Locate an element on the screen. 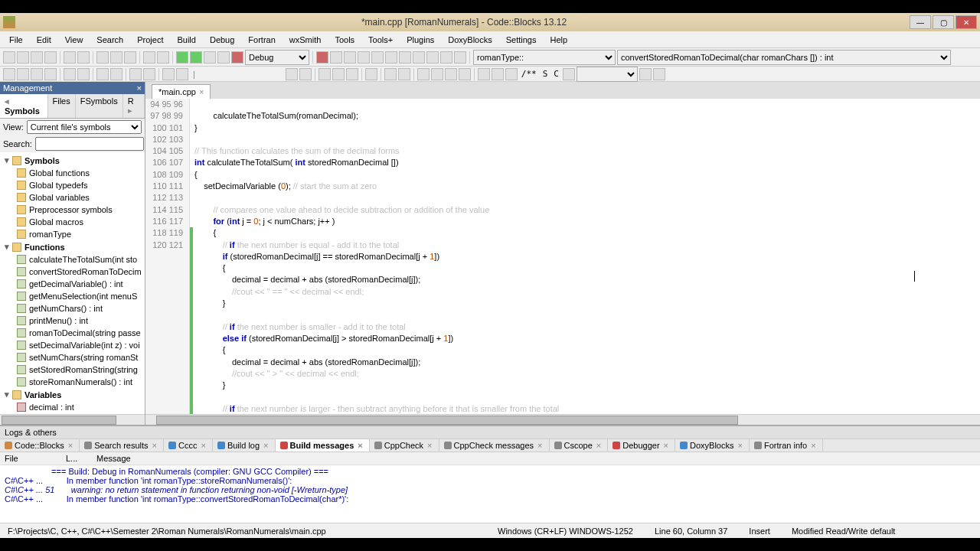  log-tab-cppcheck: CppCheck× is located at coordinates (404, 445).